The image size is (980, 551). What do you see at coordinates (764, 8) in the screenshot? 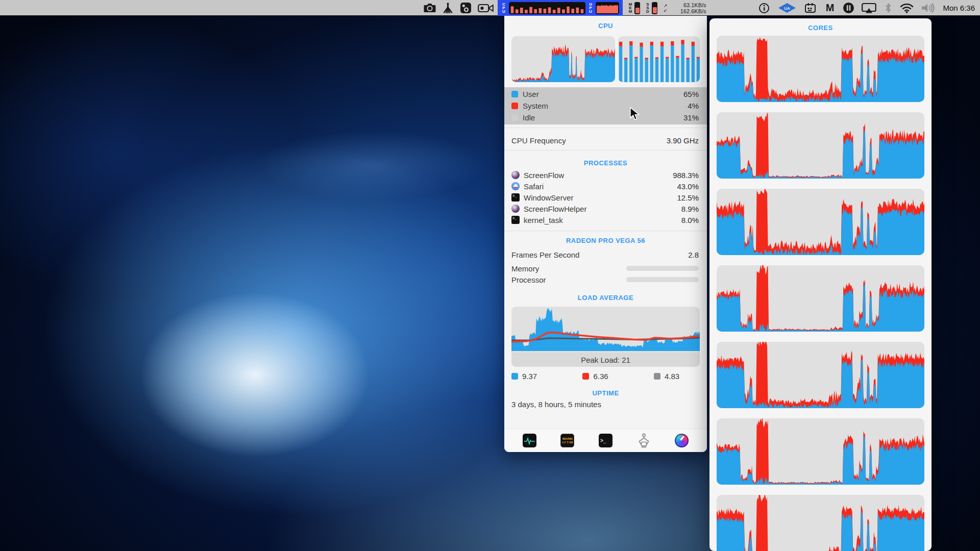
I see `info-icon` at bounding box center [764, 8].